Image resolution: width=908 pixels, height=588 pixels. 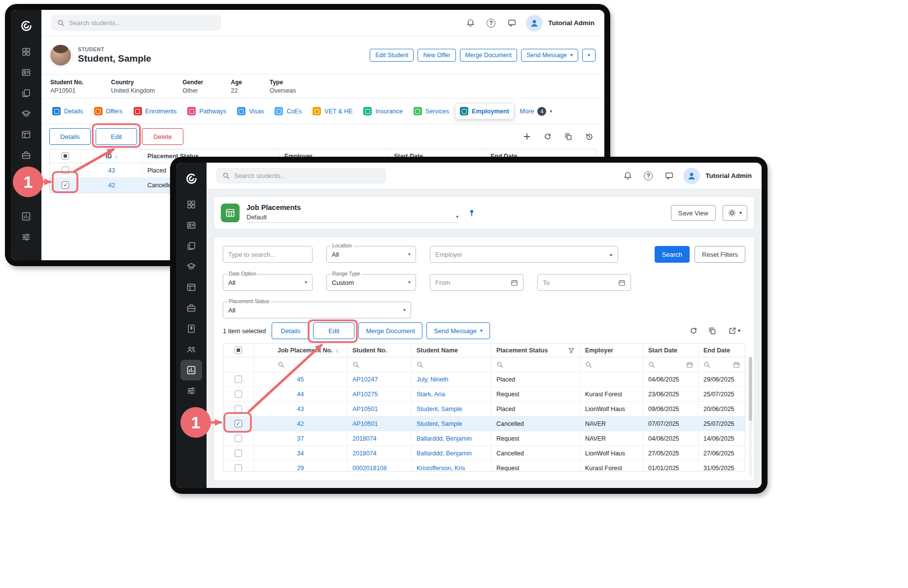 What do you see at coordinates (112, 156) in the screenshot?
I see `column-header-id: ID↓` at bounding box center [112, 156].